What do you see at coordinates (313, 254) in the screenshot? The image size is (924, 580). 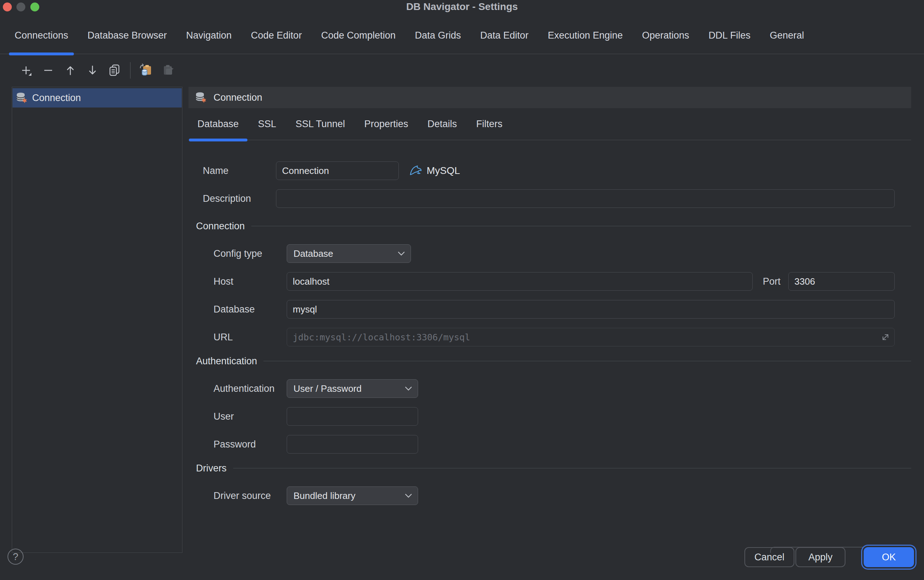 I see `config-type-value: Database` at bounding box center [313, 254].